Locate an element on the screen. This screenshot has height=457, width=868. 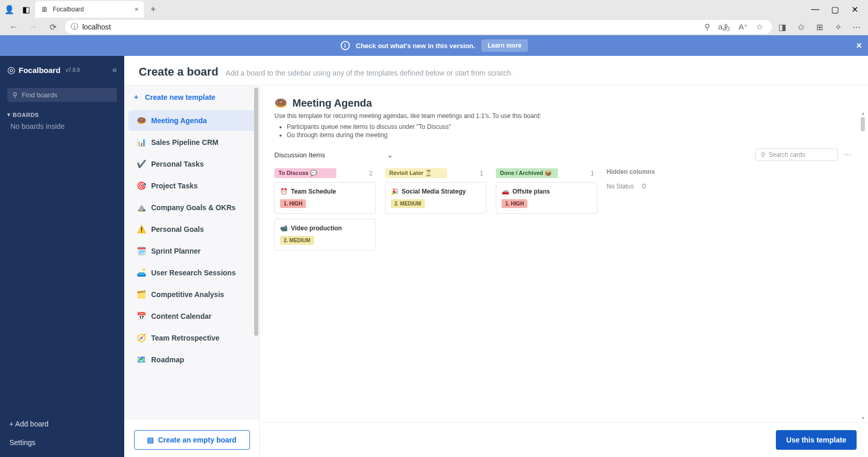
card-title: Social Media Strategy is located at coordinates (434, 191).